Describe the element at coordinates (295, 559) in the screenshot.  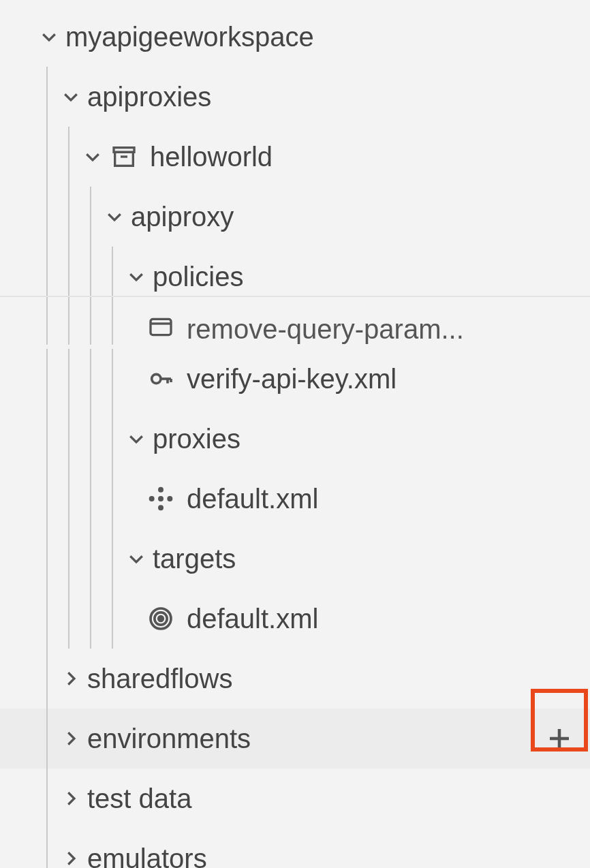
I see `tree-item-targets: targets` at that location.